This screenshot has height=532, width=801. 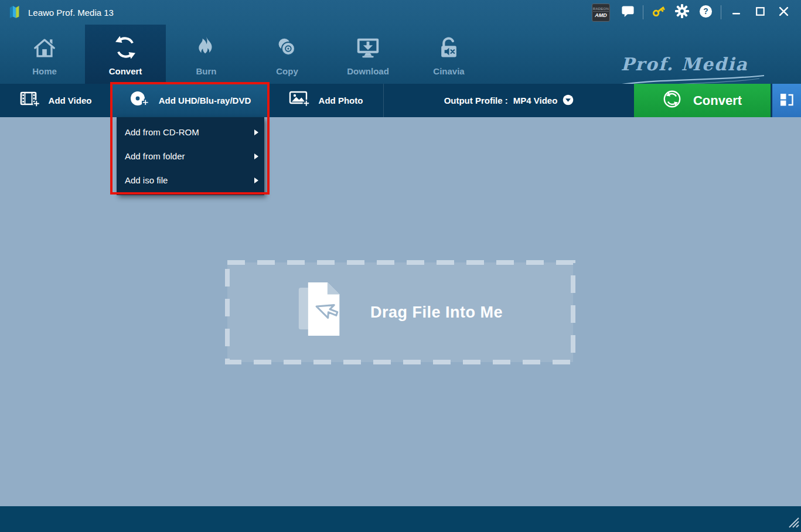 I want to click on panel-toggle-button, so click(x=786, y=101).